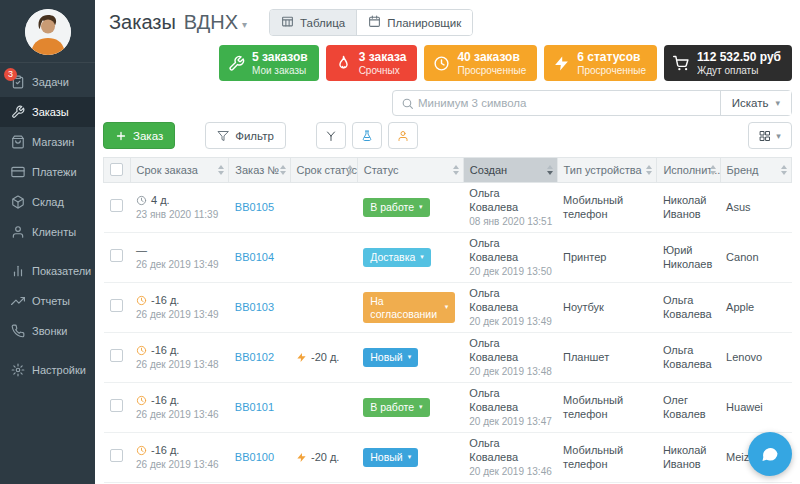  What do you see at coordinates (510, 258) in the screenshot?
I see `cell-created: Ольга Ковалева20 дек 2019 13:50` at bounding box center [510, 258].